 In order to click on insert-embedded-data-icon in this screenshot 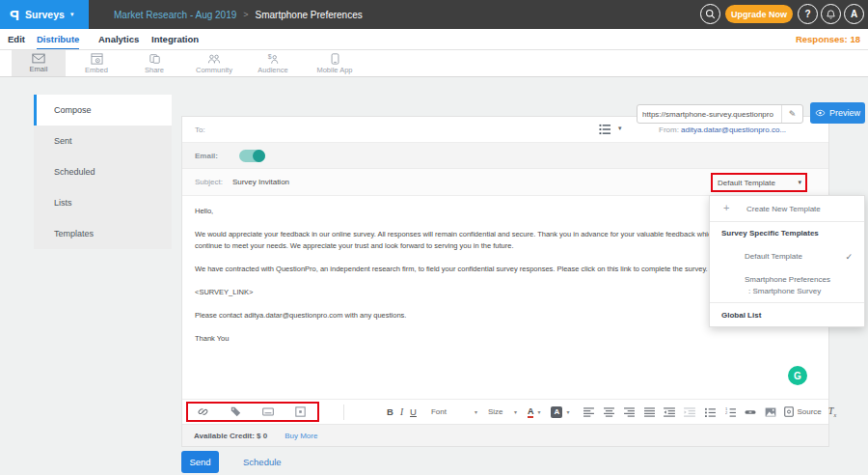, I will do `click(268, 412)`.